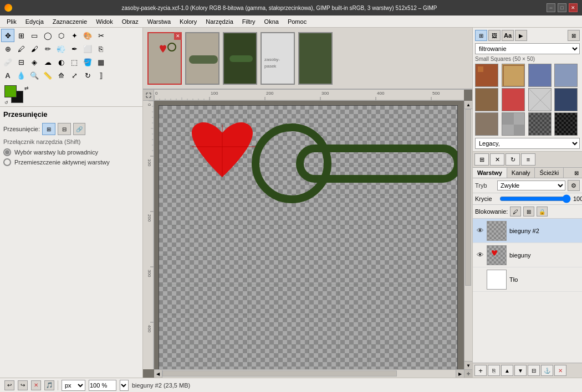 The width and height of the screenshot is (582, 392). What do you see at coordinates (309, 373) in the screenshot?
I see `h-scrollbar: ◀ ▶` at bounding box center [309, 373].